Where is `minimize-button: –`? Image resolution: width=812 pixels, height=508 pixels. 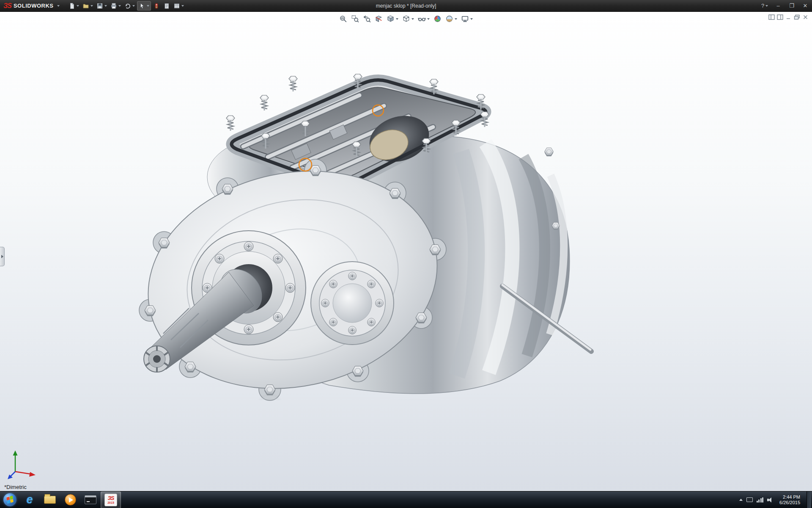 minimize-button: – is located at coordinates (778, 6).